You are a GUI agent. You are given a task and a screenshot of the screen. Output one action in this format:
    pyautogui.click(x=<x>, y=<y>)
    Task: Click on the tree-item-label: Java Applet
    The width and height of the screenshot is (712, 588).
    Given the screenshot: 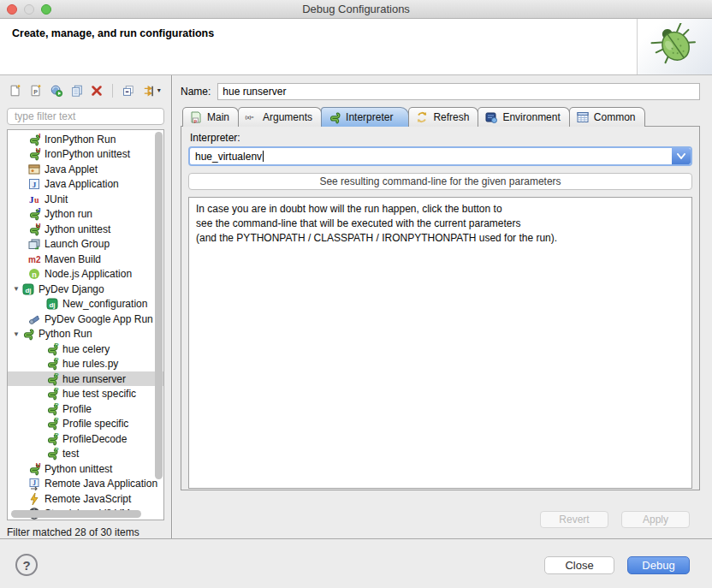 What is the action you would take?
    pyautogui.click(x=71, y=169)
    